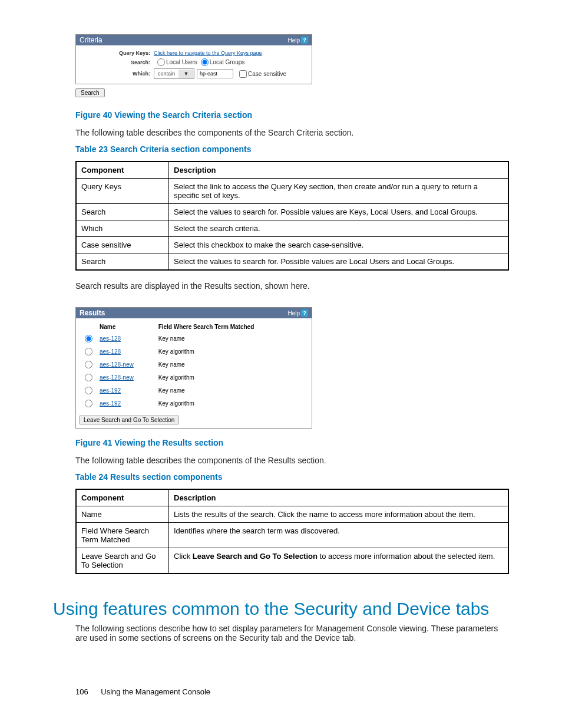 The height and width of the screenshot is (728, 562). I want to click on table-row: Case sensitiveSelect this checkbox to ma…, so click(292, 245).